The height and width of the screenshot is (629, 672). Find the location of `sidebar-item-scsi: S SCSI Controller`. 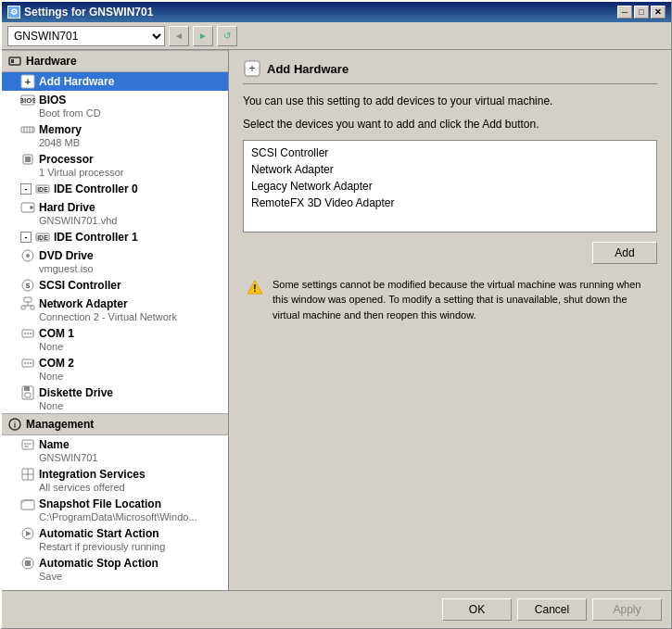

sidebar-item-scsi: S SCSI Controller is located at coordinates (115, 285).